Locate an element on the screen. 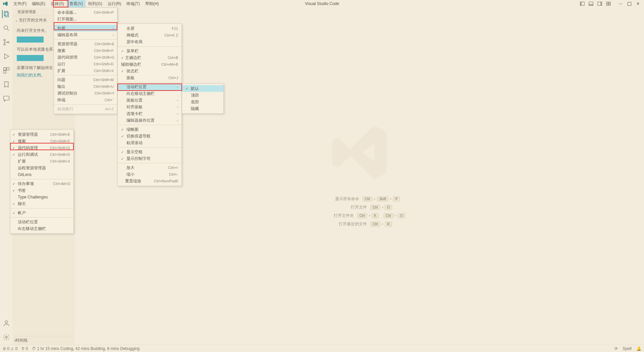 The image size is (644, 352). menu-item: 放大Ctrl+= is located at coordinates (150, 168).